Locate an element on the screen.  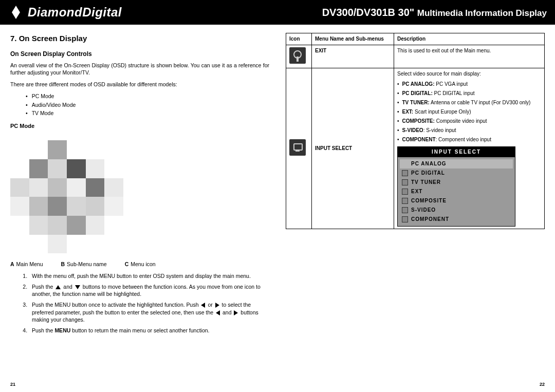
osd-item: S-VIDEO is located at coordinates (456, 210).